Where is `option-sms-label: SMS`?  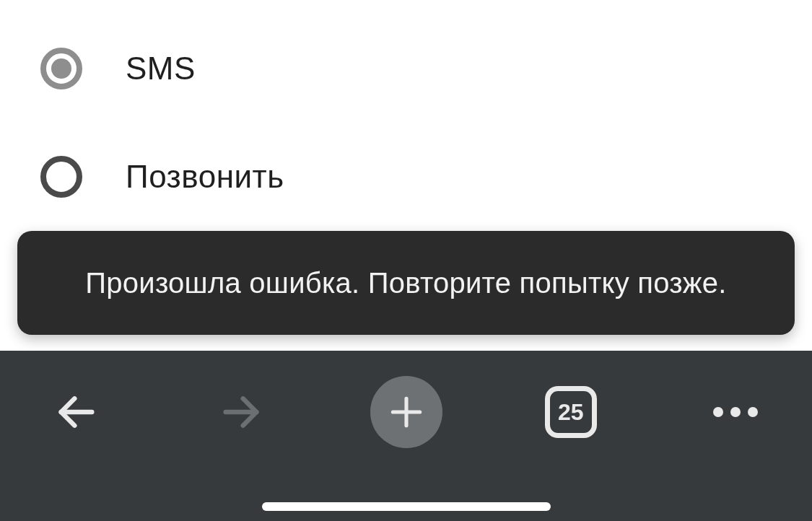
option-sms-label: SMS is located at coordinates (160, 69).